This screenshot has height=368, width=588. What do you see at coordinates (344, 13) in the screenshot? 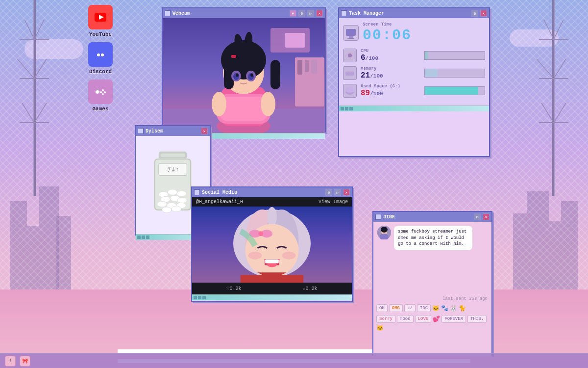
I see `tm-title-icon` at bounding box center [344, 13].